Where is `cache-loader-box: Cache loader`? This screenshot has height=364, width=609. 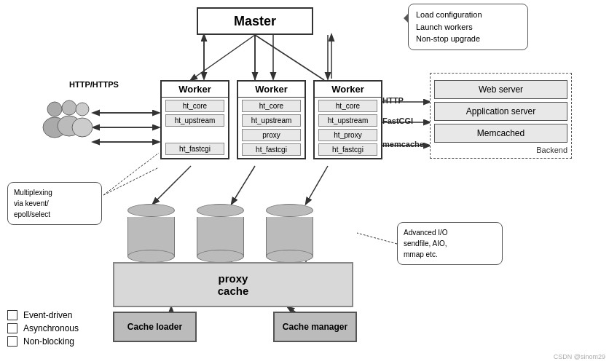
cache-loader-box: Cache loader is located at coordinates (154, 327).